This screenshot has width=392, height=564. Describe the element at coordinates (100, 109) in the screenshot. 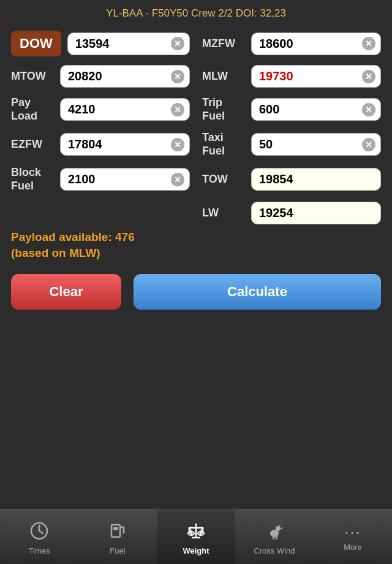

I see `payload-section: Pay Load 4210 ✕` at that location.